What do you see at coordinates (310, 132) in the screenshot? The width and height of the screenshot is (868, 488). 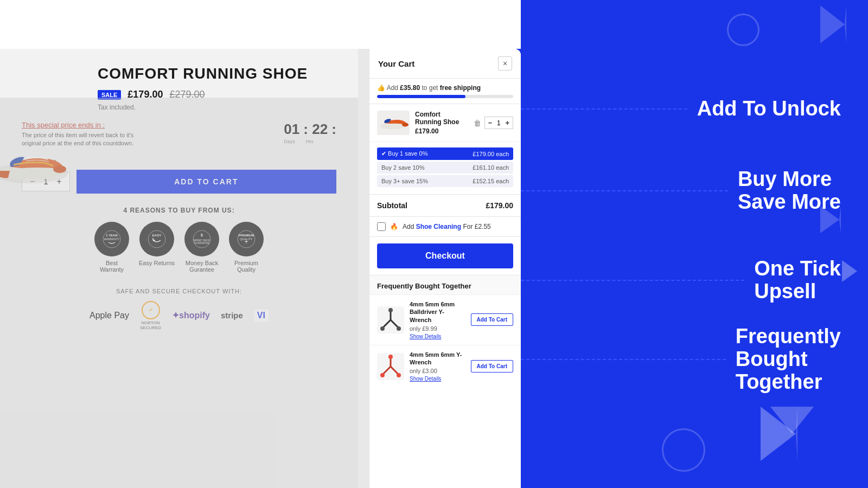 I see `countdown-timer: 01 : 22 : Days Hrs` at bounding box center [310, 132].